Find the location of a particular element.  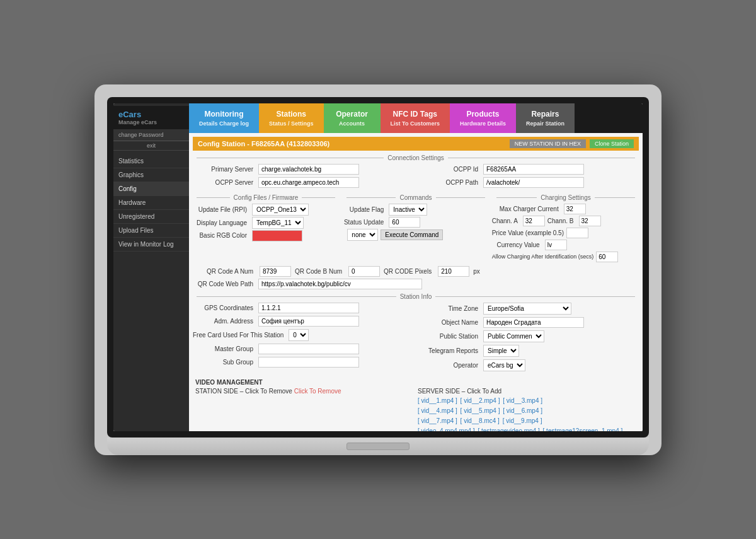

display-lang-label: Display Language is located at coordinates (221, 223).